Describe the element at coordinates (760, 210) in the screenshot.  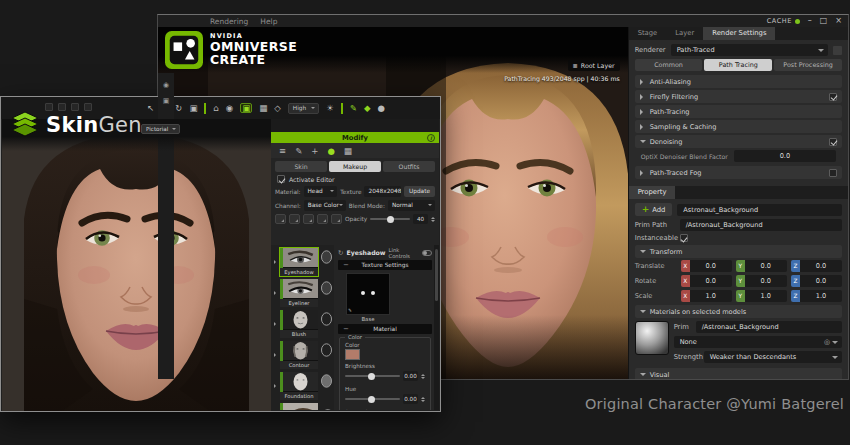
I see `prim-name-field: Astronaut_Background` at that location.